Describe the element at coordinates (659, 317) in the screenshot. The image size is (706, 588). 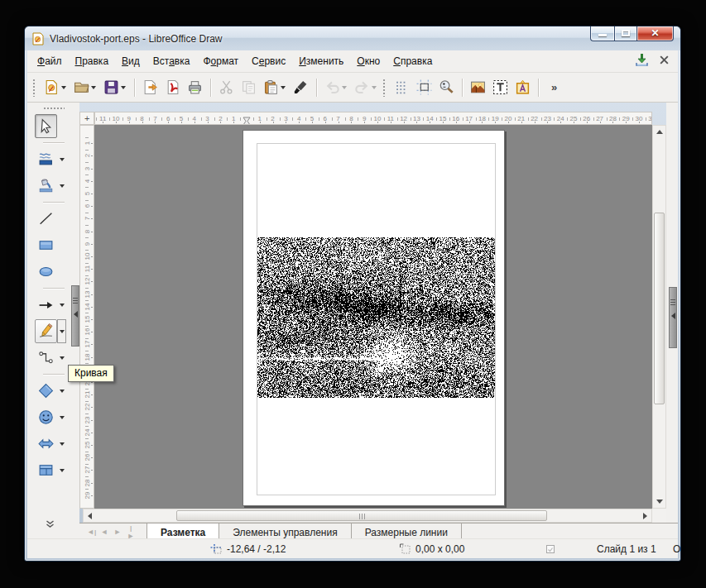
I see `vertical-scrollbar` at that location.